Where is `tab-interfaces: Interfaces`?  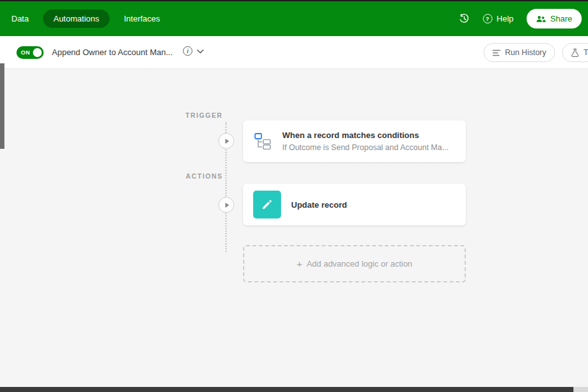 tab-interfaces: Interfaces is located at coordinates (142, 19).